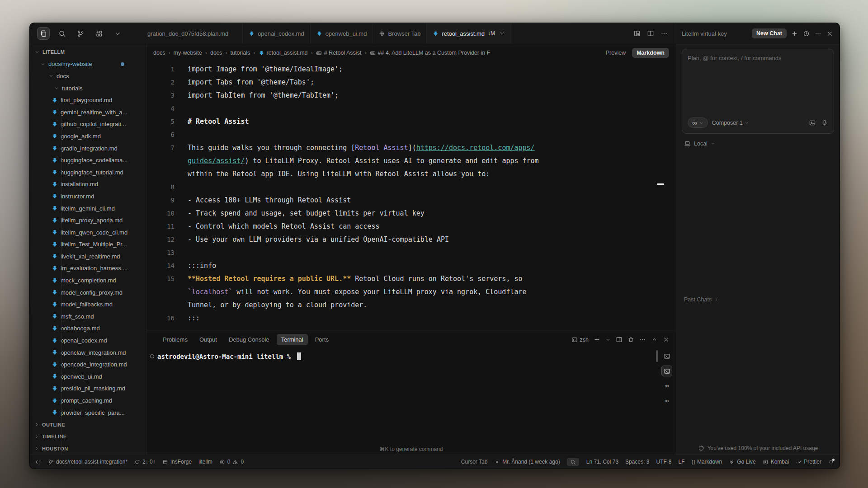 Image resolution: width=868 pixels, height=488 pixels. What do you see at coordinates (175, 340) in the screenshot?
I see `panel-tab-problems: Problems` at bounding box center [175, 340].